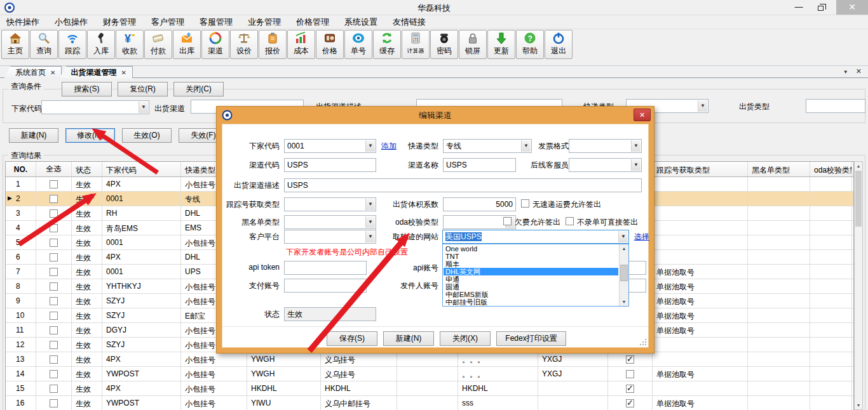 This screenshot has height=410, width=868. I want to click on column-header: 状态, so click(87, 169).